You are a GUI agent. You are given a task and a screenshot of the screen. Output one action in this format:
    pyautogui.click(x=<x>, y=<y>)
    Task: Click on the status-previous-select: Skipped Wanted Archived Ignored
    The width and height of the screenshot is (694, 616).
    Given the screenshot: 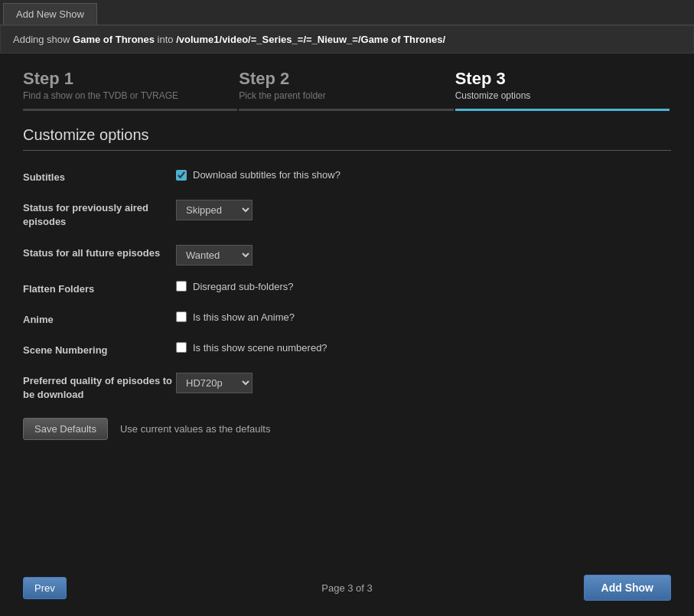 What is the action you would take?
    pyautogui.click(x=214, y=210)
    